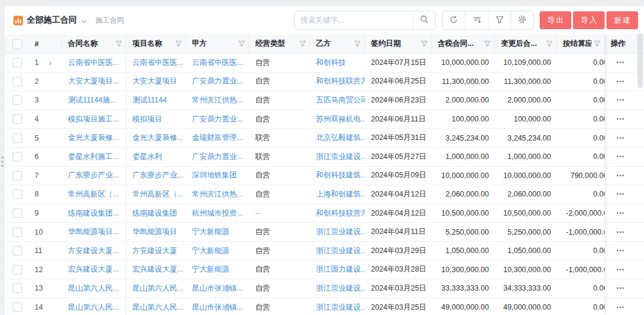 The image size is (644, 315). Describe the element at coordinates (156, 175) in the screenshot. I see `project-name-link: 广东寮步产业...` at that location.